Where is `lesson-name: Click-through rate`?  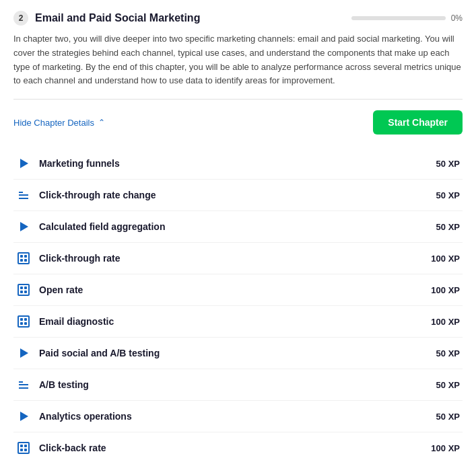 lesson-name: Click-through rate is located at coordinates (235, 258).